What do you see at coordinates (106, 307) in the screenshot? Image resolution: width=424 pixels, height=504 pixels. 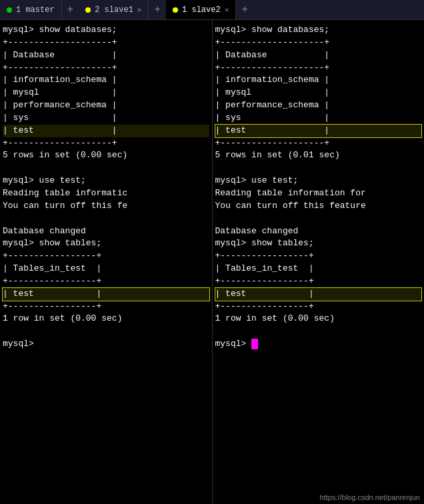 I see `line-l-21: +-----------------+` at bounding box center [106, 307].